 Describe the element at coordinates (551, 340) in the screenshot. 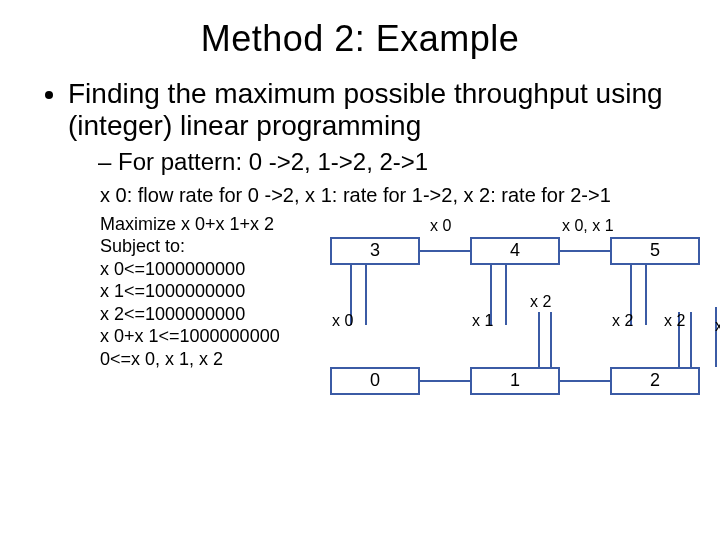

I see `stub-1d` at that location.